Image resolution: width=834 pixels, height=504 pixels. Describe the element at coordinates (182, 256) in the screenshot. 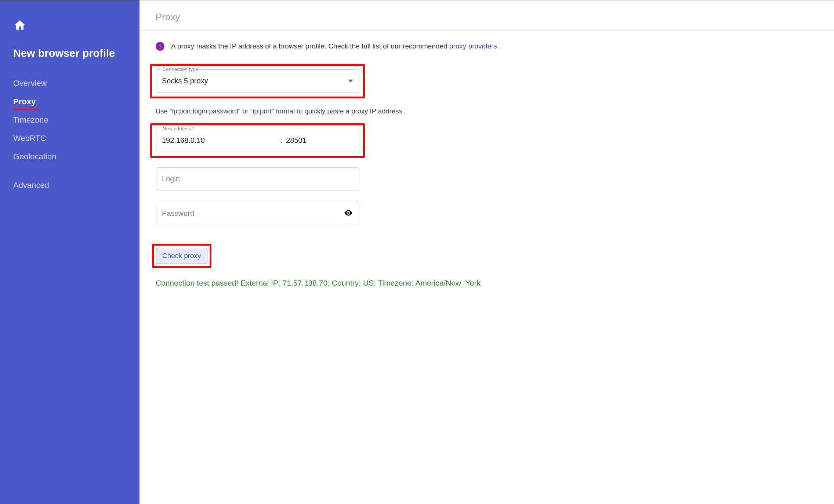

I see `annotation-box-check-proxy: Check proxy` at that location.